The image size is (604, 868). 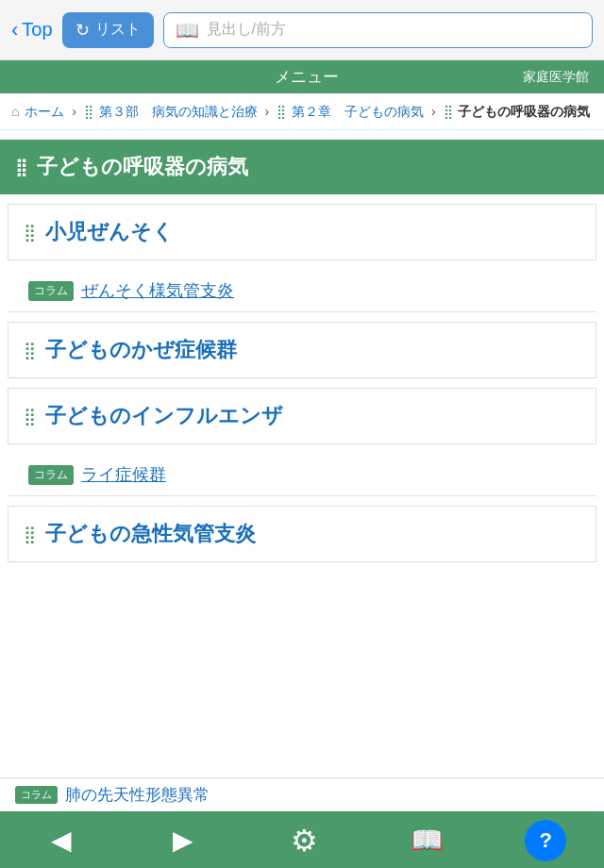 What do you see at coordinates (545, 841) in the screenshot?
I see `bottom-help-button: ?` at bounding box center [545, 841].